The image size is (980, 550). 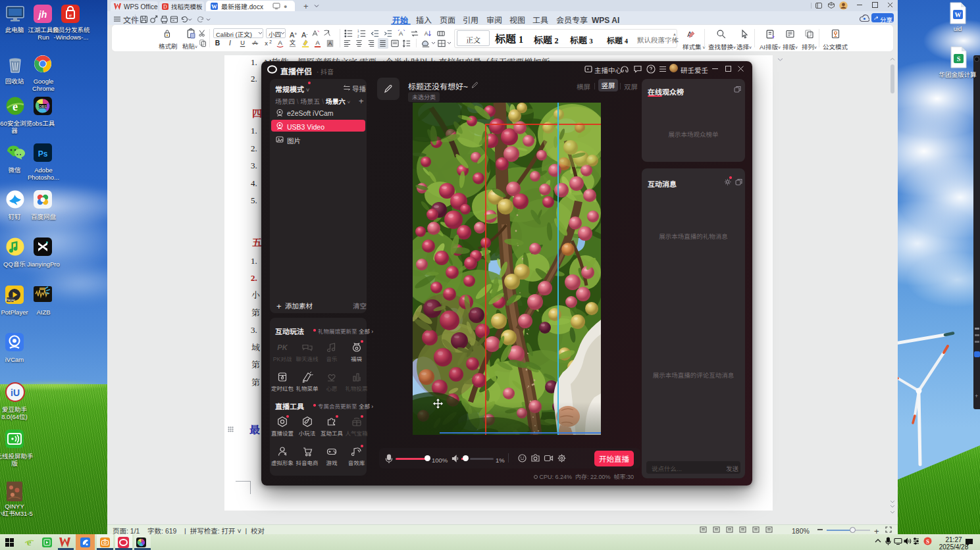 I want to click on svg-text: Ps, so click(x=43, y=154).